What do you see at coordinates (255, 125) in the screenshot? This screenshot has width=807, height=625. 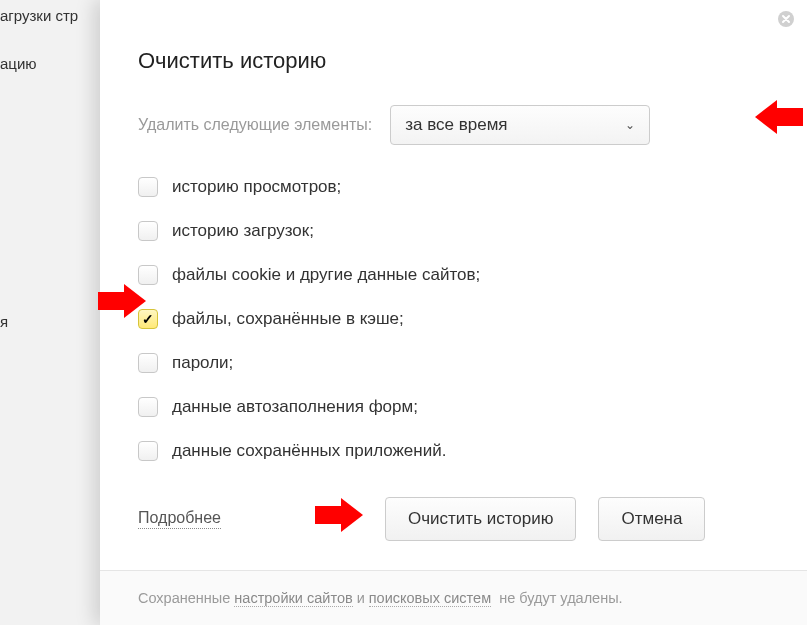 I see `time-range-label: Удалить следующие элементы:` at bounding box center [255, 125].